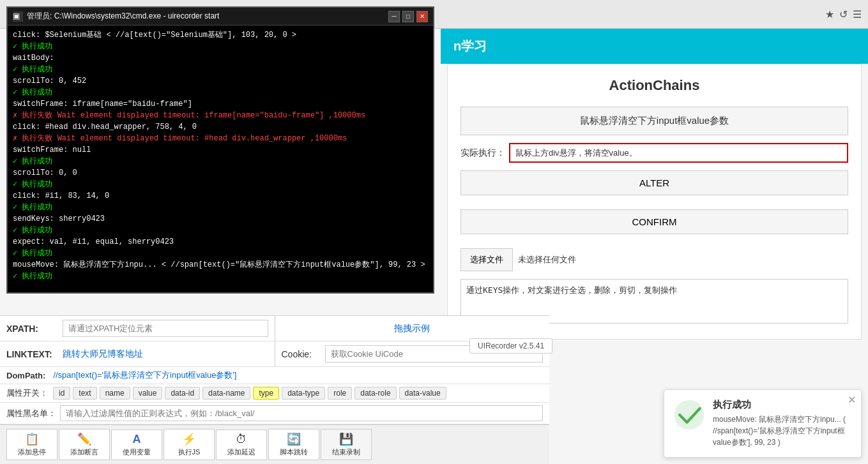  I want to click on cmd-line: ✗ 执行失败 Wait element displayed timeout: i…, so click(220, 116).